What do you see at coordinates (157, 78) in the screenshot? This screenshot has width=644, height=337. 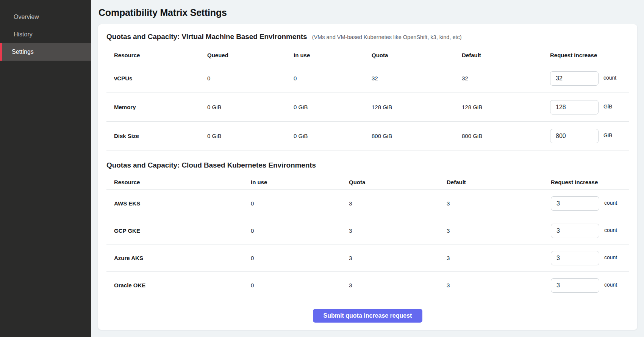 I see `resource-name: vCPUs` at bounding box center [157, 78].